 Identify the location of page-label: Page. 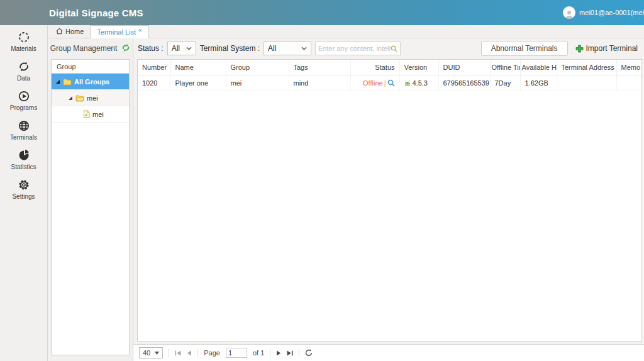
(212, 353).